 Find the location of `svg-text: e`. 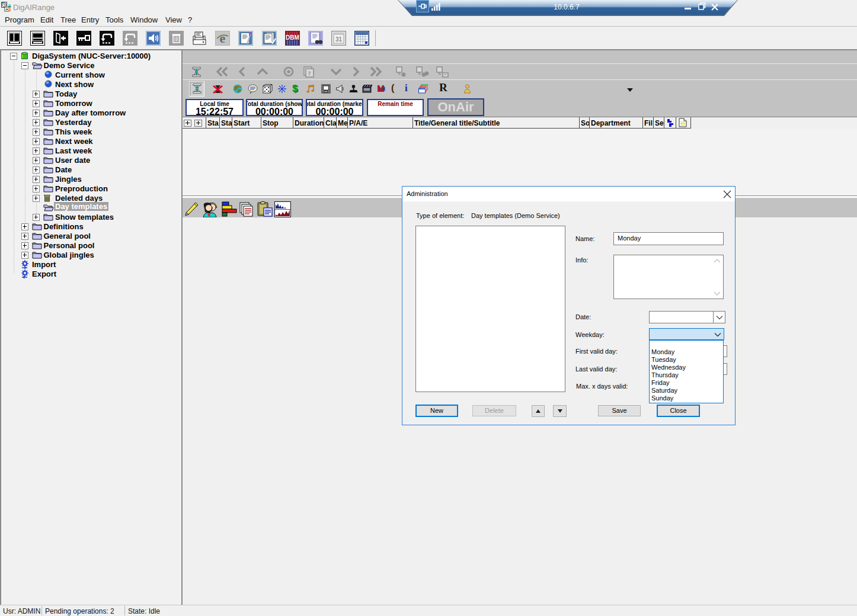

svg-text: e is located at coordinates (223, 38).